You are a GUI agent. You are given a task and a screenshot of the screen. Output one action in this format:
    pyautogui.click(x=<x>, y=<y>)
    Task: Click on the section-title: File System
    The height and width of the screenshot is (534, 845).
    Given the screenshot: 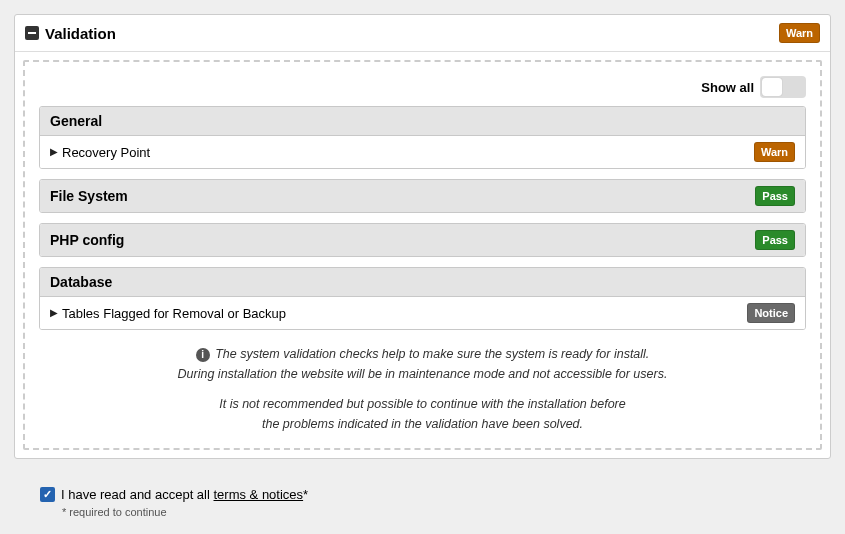 What is the action you would take?
    pyautogui.click(x=89, y=196)
    